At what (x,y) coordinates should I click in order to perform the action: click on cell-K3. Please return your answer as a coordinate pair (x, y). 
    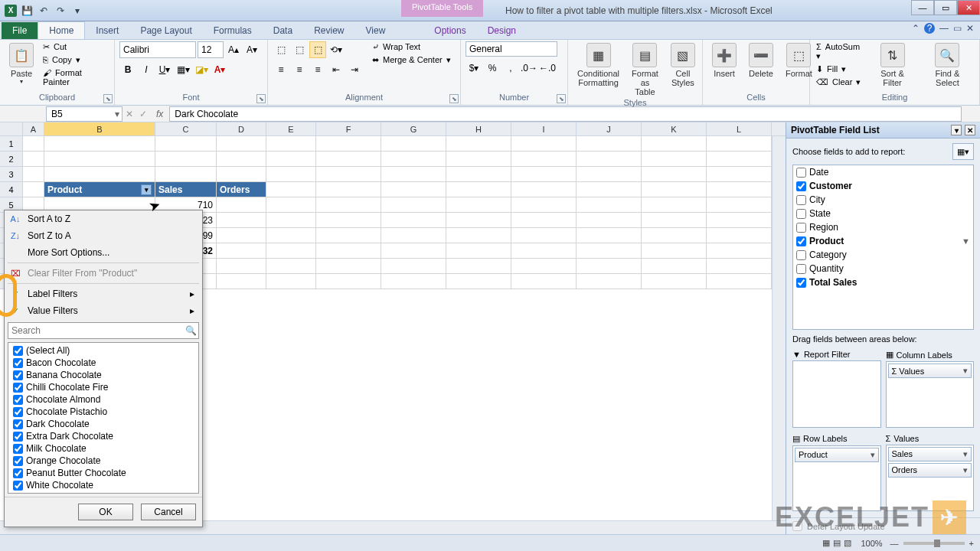
    Looking at the image, I should click on (674, 174).